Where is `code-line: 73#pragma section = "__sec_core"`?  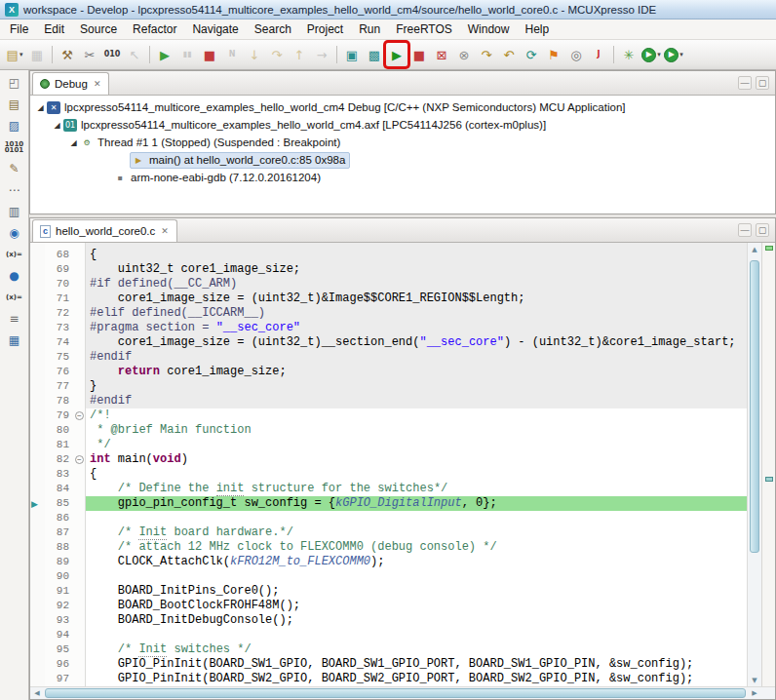 code-line: 73#pragma section = "__sec_core" is located at coordinates (388, 328).